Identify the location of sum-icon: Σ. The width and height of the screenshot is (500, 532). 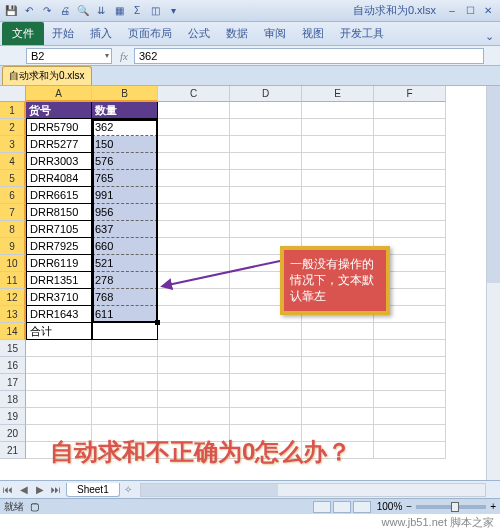
(137, 11).